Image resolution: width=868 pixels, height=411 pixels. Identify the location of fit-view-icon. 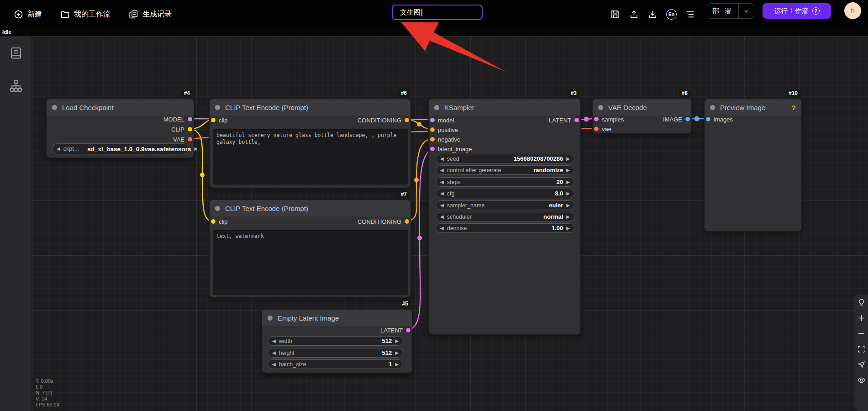
(861, 349).